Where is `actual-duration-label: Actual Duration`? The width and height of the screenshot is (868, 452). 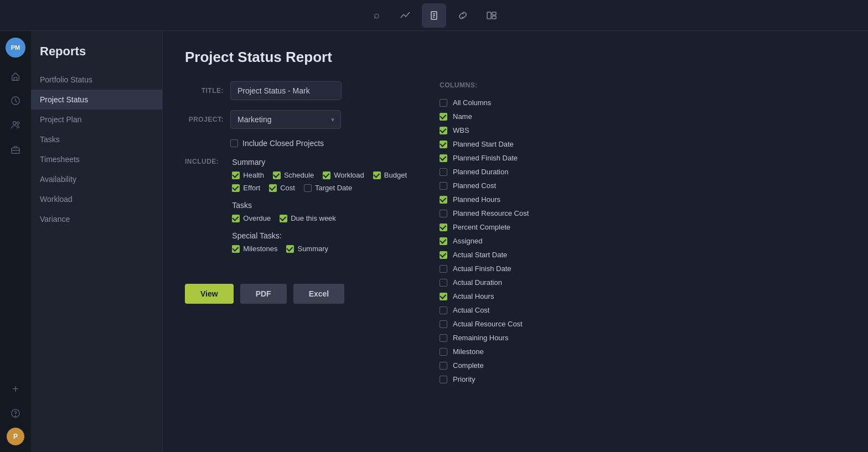
actual-duration-label: Actual Duration is located at coordinates (477, 282).